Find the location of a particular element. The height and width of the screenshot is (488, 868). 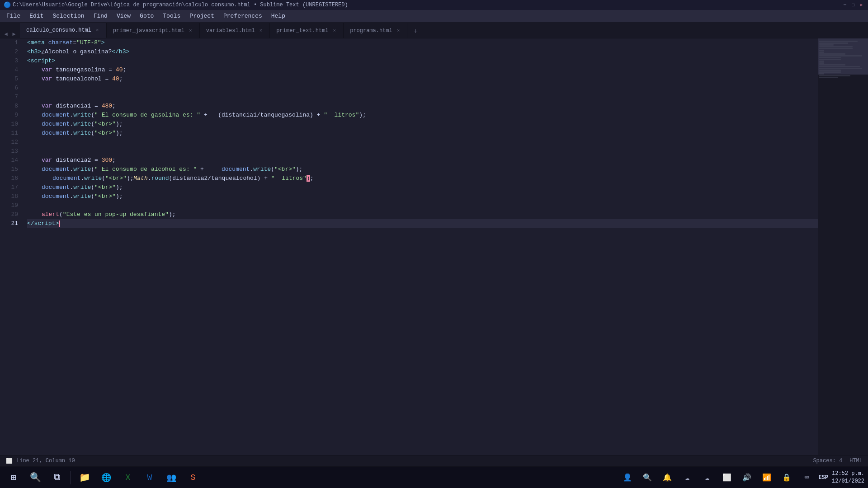

tab-label: primer_javascript.html is located at coordinates (149, 31).